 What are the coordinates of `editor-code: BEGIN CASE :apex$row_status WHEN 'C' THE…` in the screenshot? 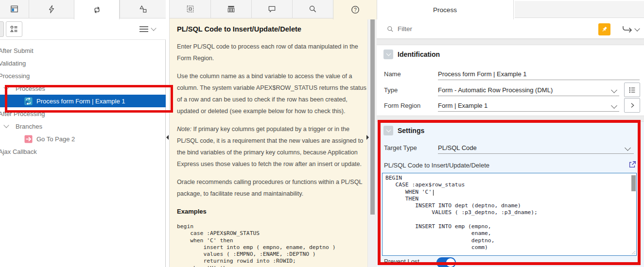 It's located at (462, 213).